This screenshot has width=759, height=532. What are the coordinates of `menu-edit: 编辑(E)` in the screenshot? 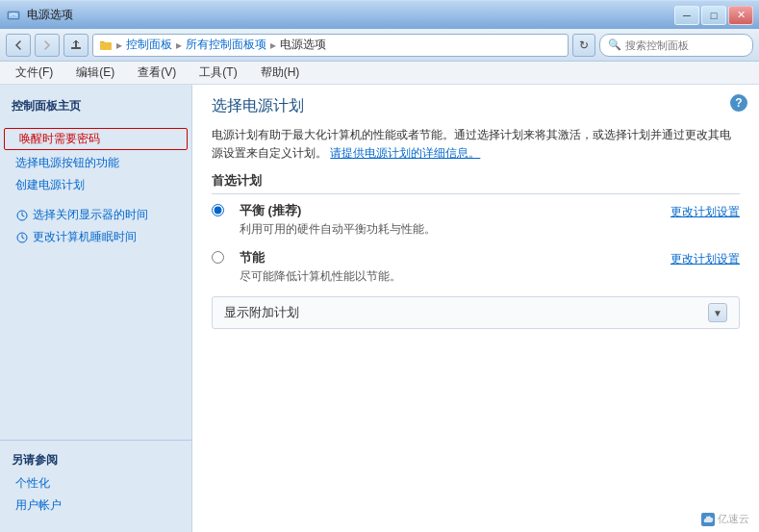 It's located at (95, 73).